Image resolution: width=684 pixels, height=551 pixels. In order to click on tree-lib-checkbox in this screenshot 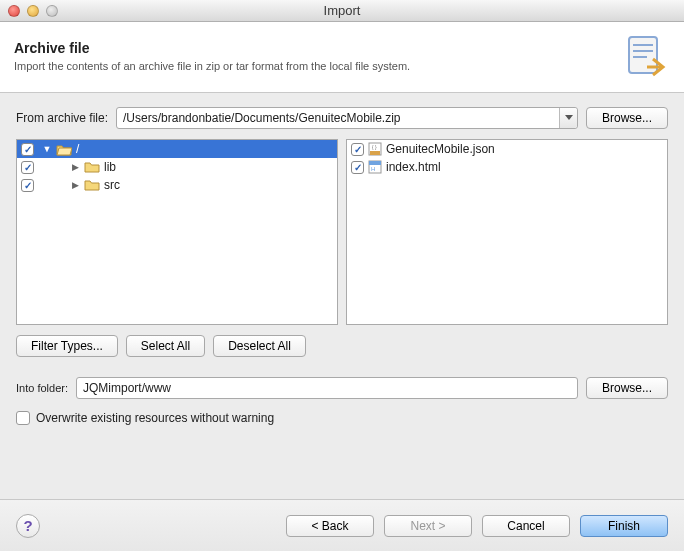, I will do `click(28, 168)`.